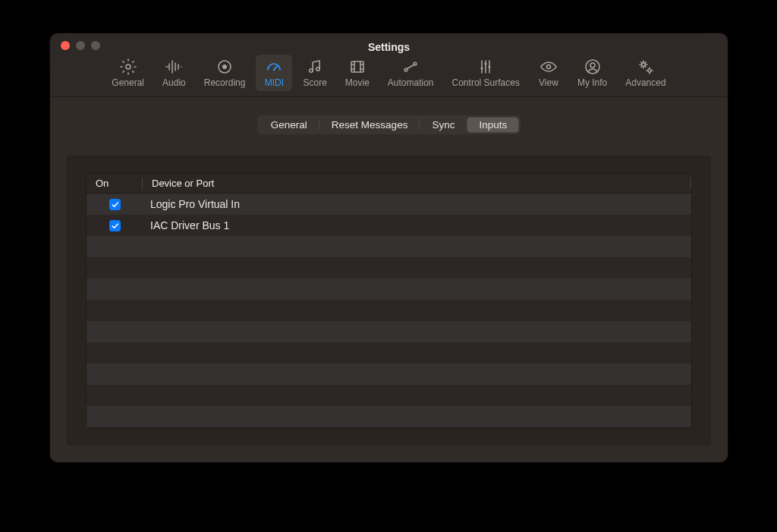 This screenshot has width=777, height=532. Describe the element at coordinates (80, 46) in the screenshot. I see `window-controls` at that location.